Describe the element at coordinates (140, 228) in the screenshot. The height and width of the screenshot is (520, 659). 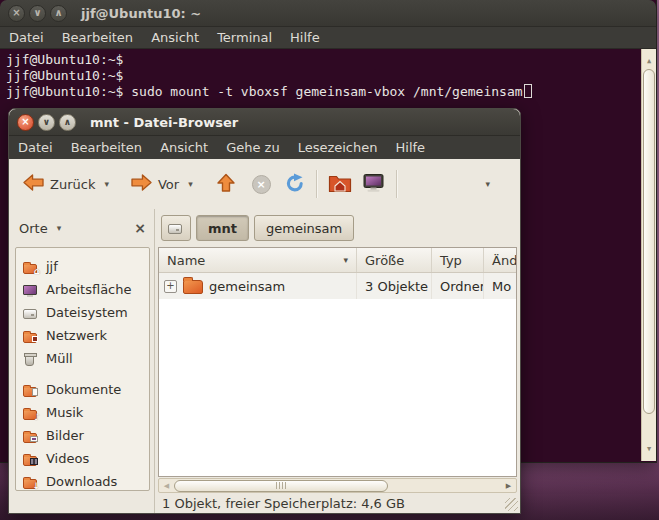
I see `sidebar-close-icon: ×` at that location.